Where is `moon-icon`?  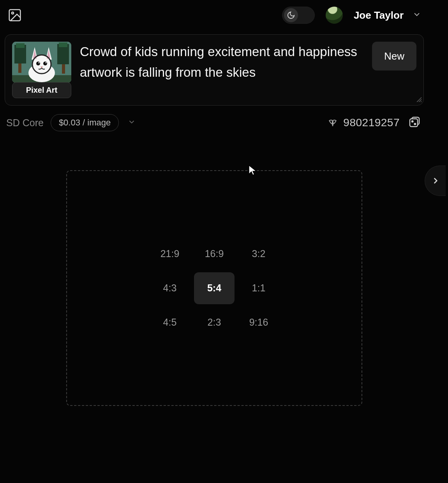 moon-icon is located at coordinates (291, 15).